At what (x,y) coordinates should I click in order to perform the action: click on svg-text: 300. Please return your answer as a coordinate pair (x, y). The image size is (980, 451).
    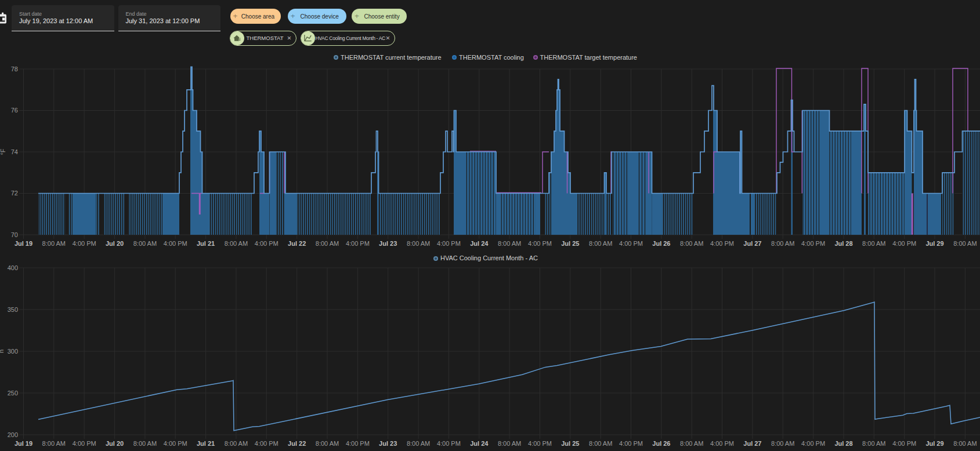
    Looking at the image, I should click on (13, 351).